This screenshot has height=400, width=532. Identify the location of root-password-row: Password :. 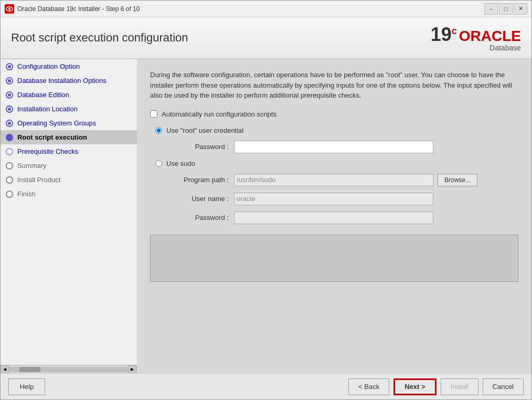
(342, 147).